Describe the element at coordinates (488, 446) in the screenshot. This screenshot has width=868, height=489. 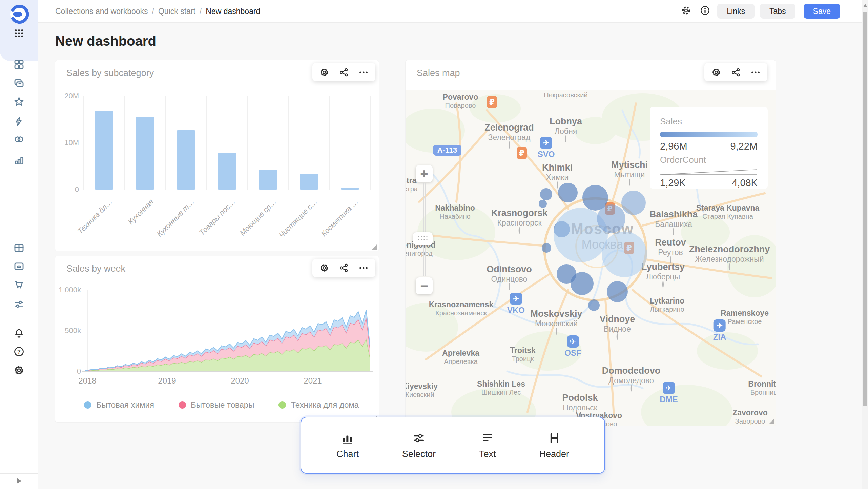
I see `add-text-button: Text` at that location.